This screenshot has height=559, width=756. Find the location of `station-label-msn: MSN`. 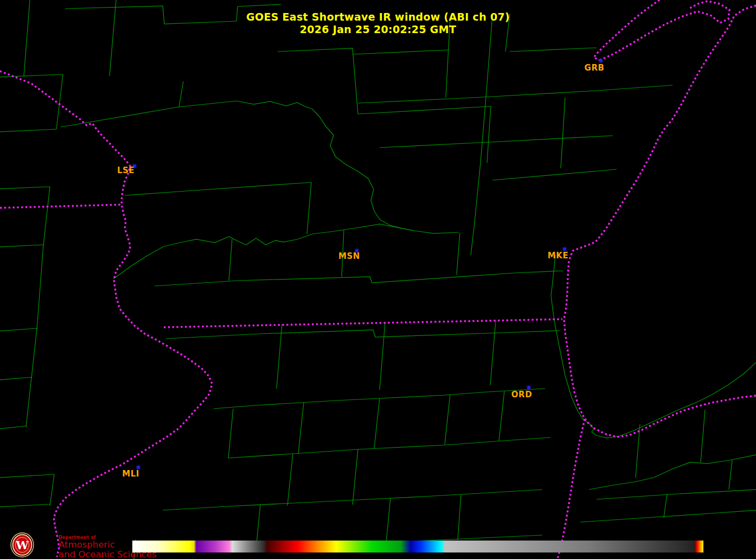

station-label-msn: MSN is located at coordinates (349, 256).